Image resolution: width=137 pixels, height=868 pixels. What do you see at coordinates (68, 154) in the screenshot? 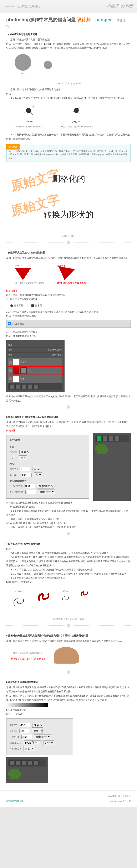
I see `tip-content: ctrl+t 执行放大缩小时，按住shift可保持原图缩放比例，简单点说ctrl…` at bounding box center [68, 154].